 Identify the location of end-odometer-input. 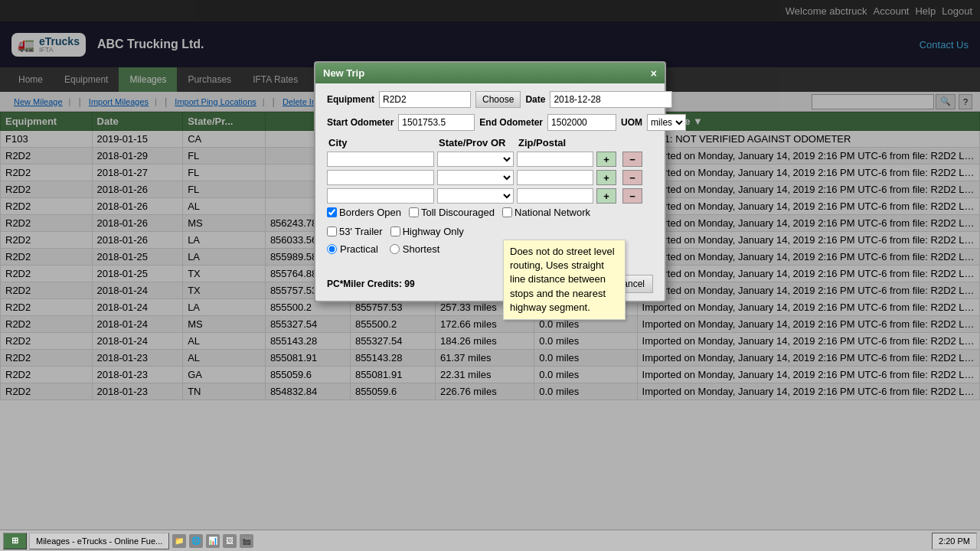
(582, 122).